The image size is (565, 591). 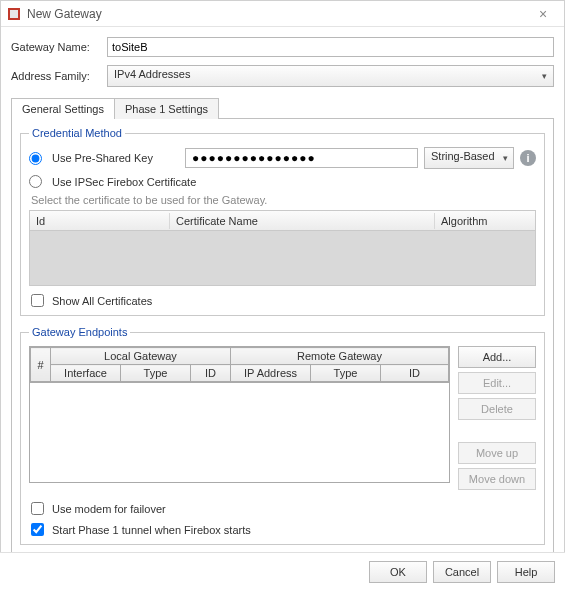 I want to click on endpoint-options: Use modem for failover Start Phase 1 tun…, so click(x=282, y=519).